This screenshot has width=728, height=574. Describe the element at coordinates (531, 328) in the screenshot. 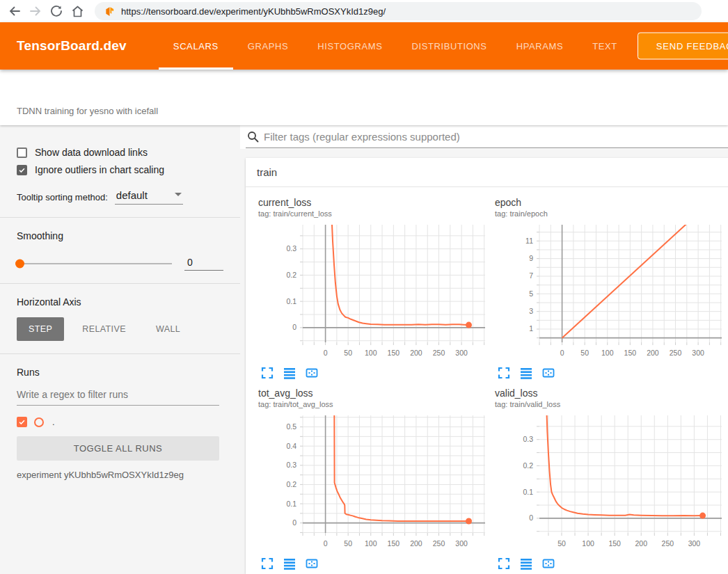

I see `svg-text: 1` at that location.